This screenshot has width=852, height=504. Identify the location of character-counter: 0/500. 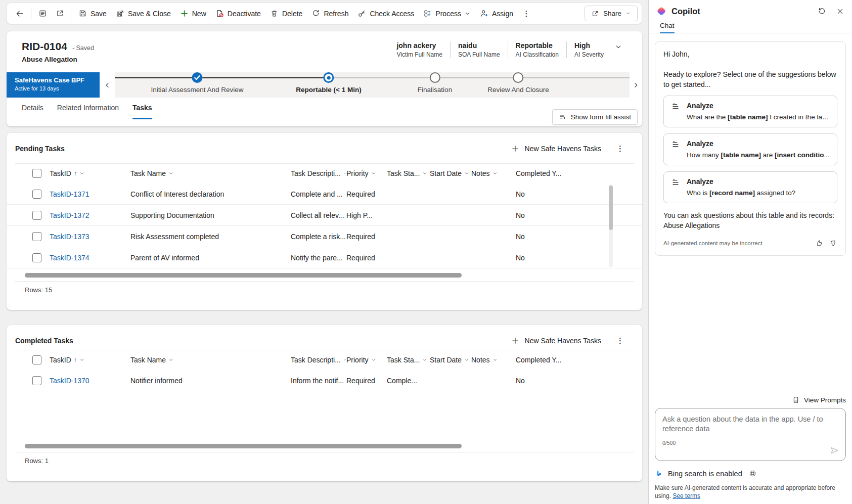
(750, 443).